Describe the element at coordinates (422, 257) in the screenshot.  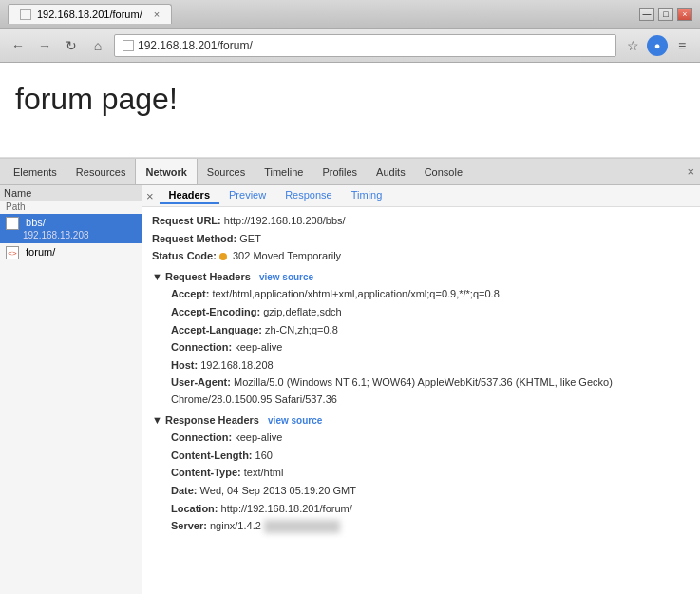
I see `status-code-row: Status Code: 302 Moved Temporarily` at that location.